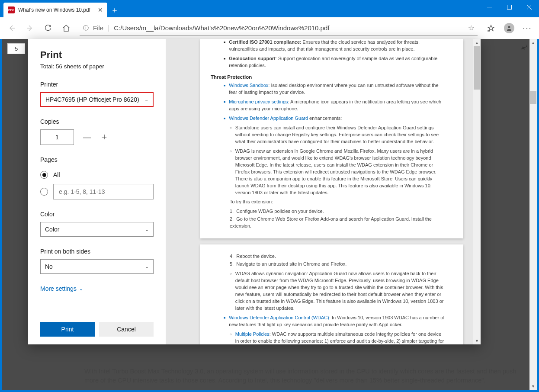 The height and width of the screenshot is (392, 539). What do you see at coordinates (279, 28) in the screenshot?
I see `address-bar: ⓘ File | C:/Users/m__la/Downloads/What's…` at bounding box center [279, 28].